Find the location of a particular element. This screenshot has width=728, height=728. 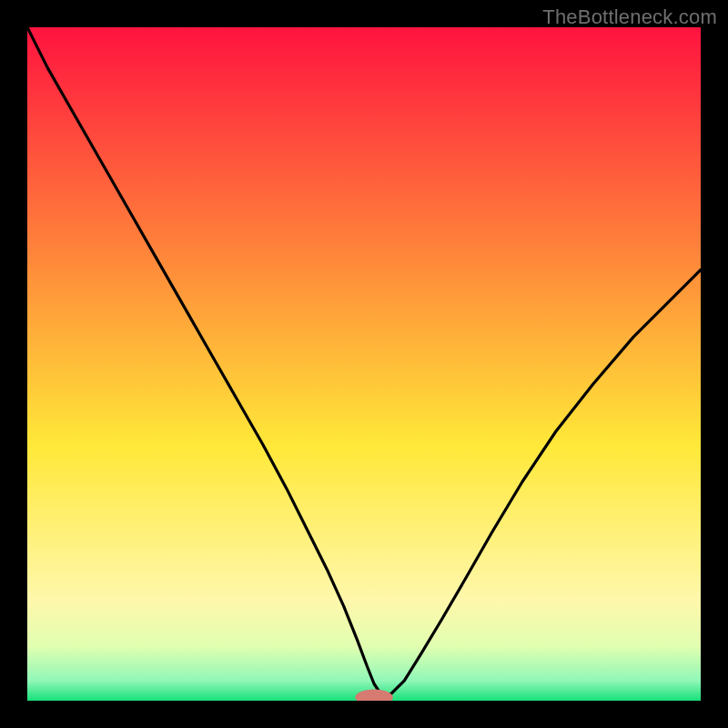

watermark-text: TheBottleneck.com is located at coordinates (630, 17).